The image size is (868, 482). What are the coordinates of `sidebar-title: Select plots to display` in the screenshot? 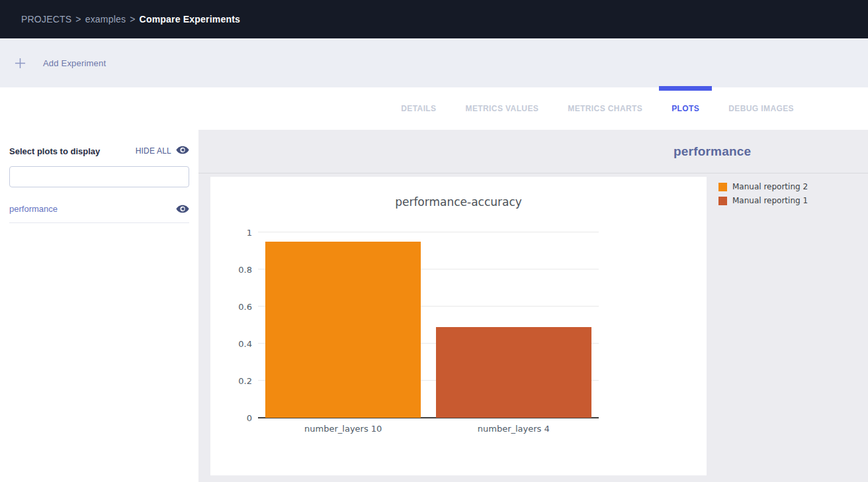 It's located at (54, 151).